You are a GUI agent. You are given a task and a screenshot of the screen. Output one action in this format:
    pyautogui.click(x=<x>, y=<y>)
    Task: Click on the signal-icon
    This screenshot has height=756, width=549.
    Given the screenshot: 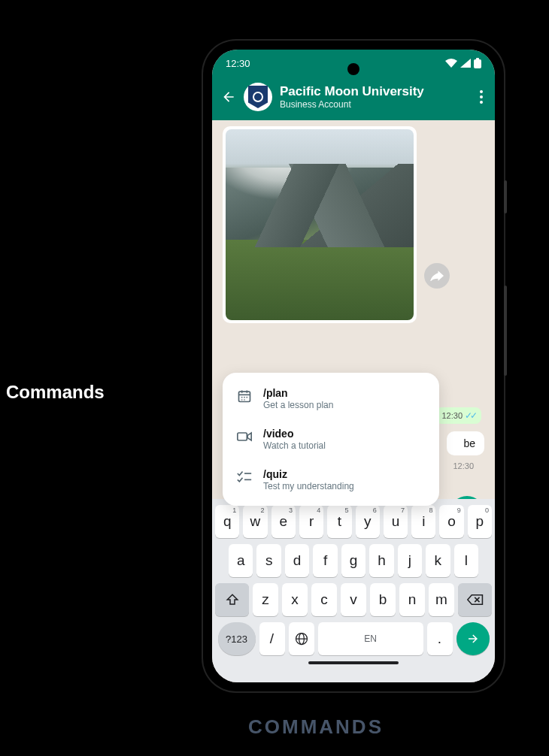 What is the action you would take?
    pyautogui.click(x=466, y=63)
    